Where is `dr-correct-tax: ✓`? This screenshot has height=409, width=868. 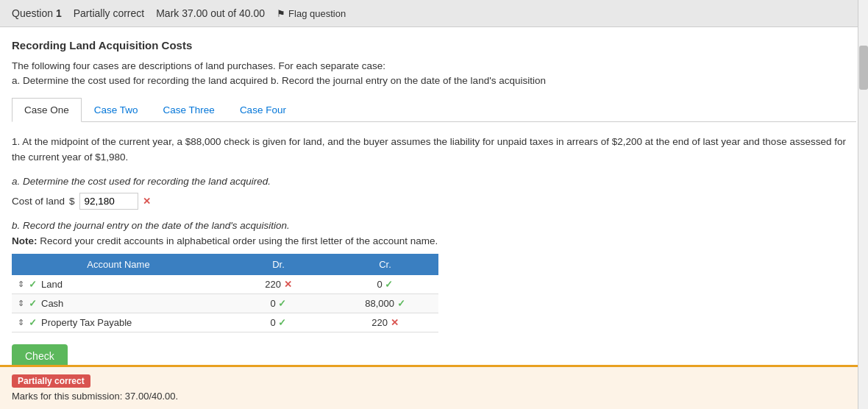 dr-correct-tax: ✓ is located at coordinates (282, 322).